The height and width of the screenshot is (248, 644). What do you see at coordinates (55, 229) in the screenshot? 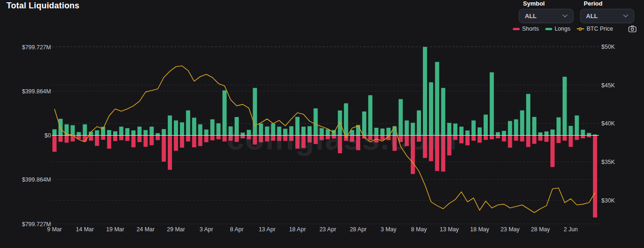
I see `svg-text: 9 Mar` at bounding box center [55, 229].